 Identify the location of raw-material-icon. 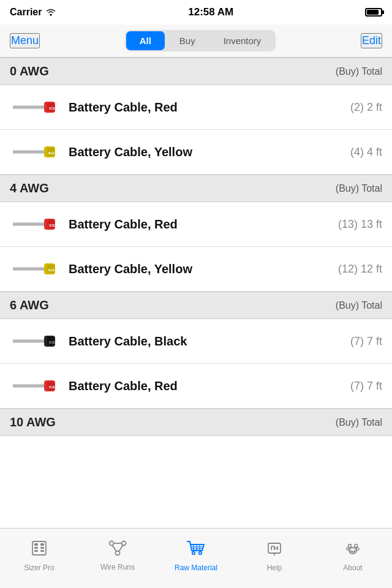
(196, 550).